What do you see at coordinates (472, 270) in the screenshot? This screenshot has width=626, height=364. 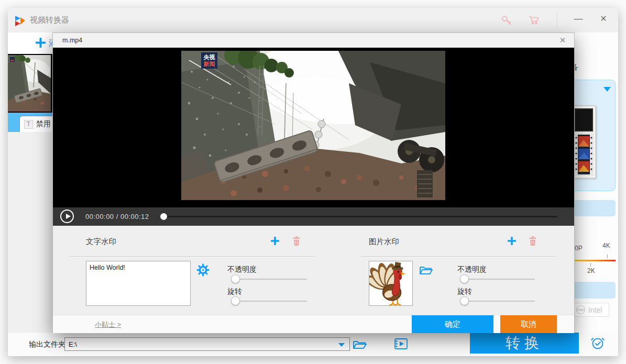 I see `image-opacity-label: 不透明度` at bounding box center [472, 270].